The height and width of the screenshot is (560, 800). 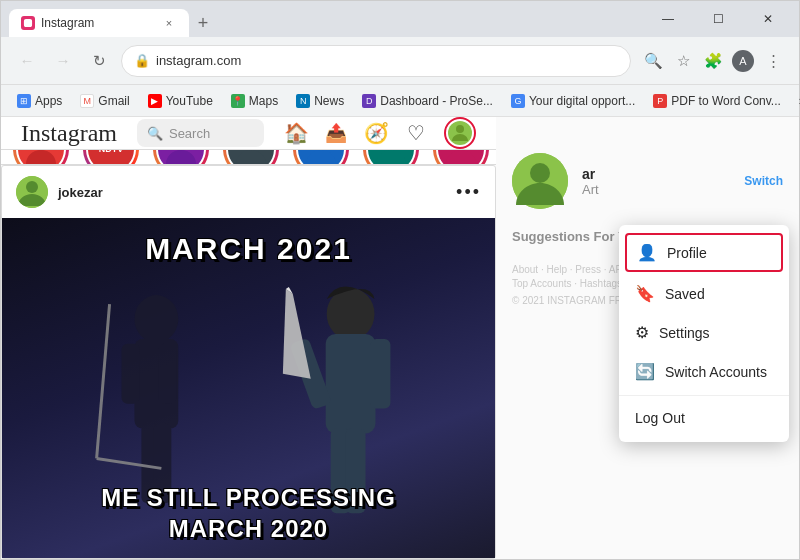 I want to click on instagram-nav-icons: 🏠 📤 🧭 ♡, so click(x=380, y=133).